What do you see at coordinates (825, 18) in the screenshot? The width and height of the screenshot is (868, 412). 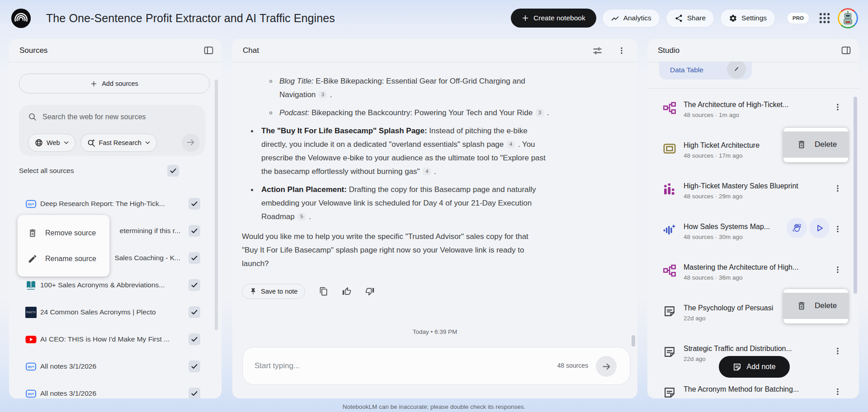 I see `apps-grid-icon` at bounding box center [825, 18].